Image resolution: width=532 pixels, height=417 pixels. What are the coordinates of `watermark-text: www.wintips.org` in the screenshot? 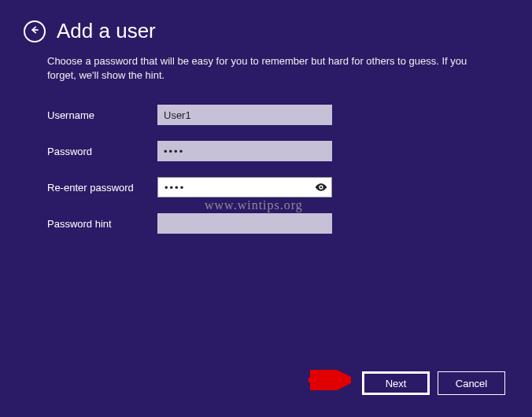 It's located at (253, 205).